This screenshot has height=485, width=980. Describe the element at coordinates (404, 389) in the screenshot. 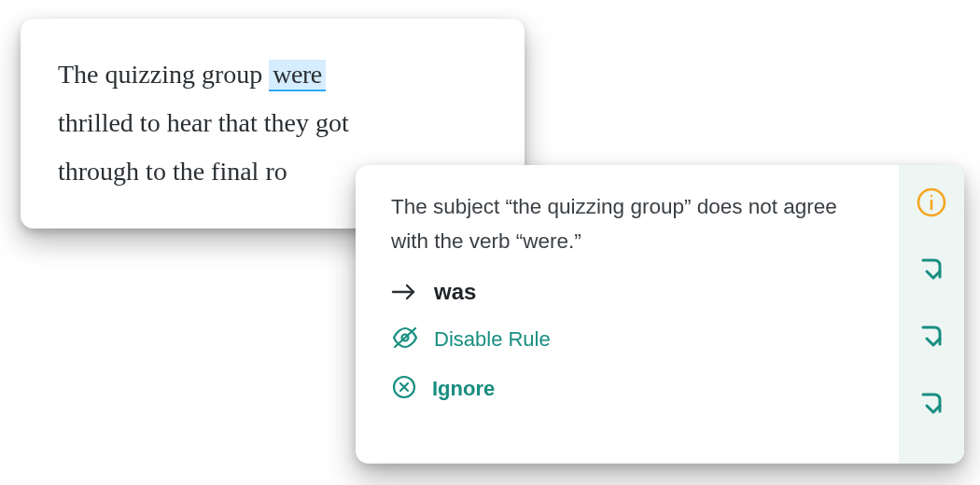

I see `close-circle-icon` at that location.